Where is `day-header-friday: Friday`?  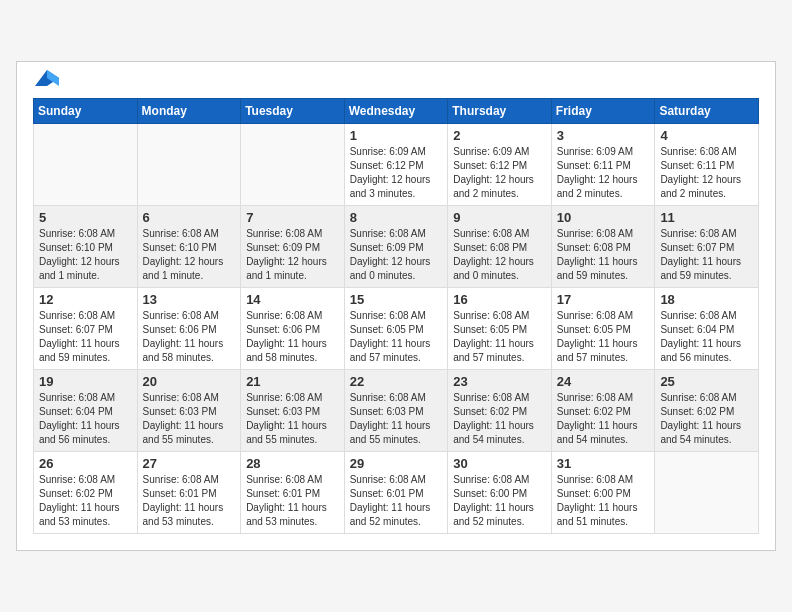 day-header-friday: Friday is located at coordinates (603, 112).